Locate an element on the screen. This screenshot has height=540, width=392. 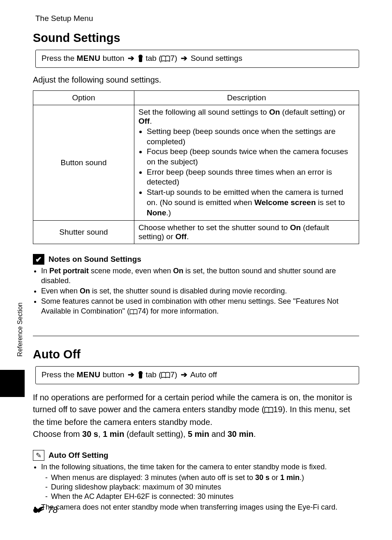
para-bold: 5 min is located at coordinates (198, 434).